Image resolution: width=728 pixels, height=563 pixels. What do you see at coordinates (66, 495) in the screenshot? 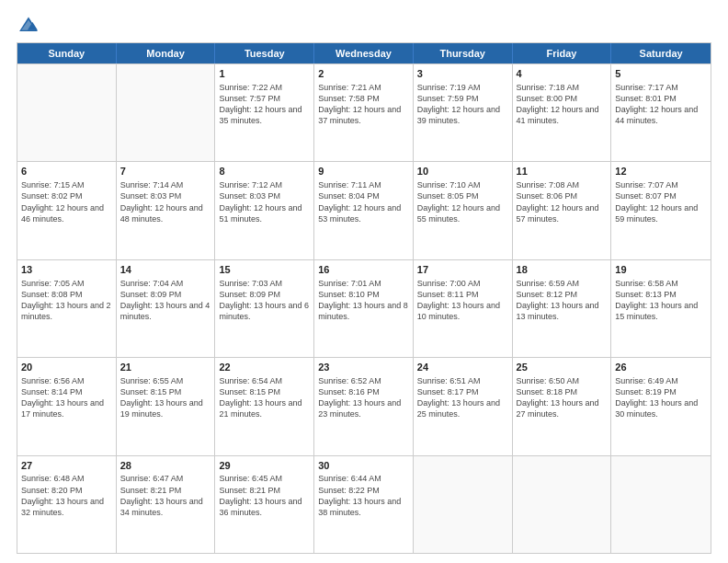
I see `day-info: Sunrise: 6:48 AM Sunset: 8:20 PM Dayligh…` at bounding box center [66, 495].